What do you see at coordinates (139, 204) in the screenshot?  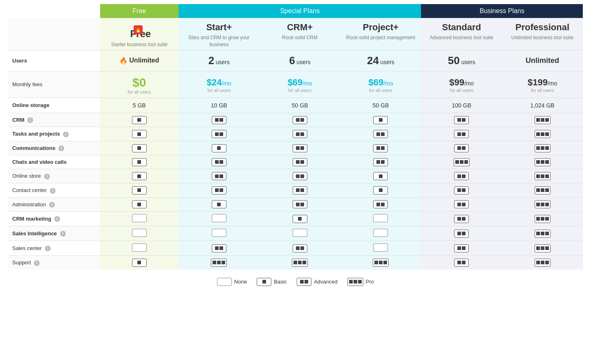 I see `free-admin` at bounding box center [139, 204].